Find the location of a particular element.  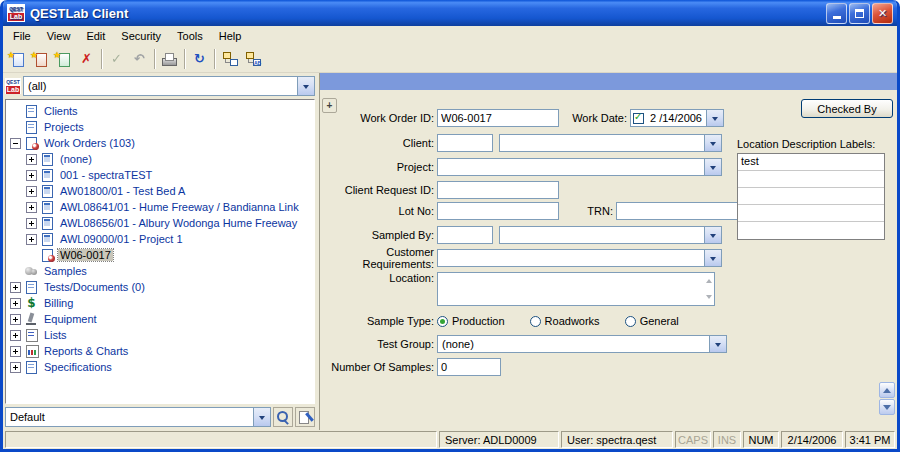

tree-item-work-orders-103: Work Orders (103) is located at coordinates (160, 143).